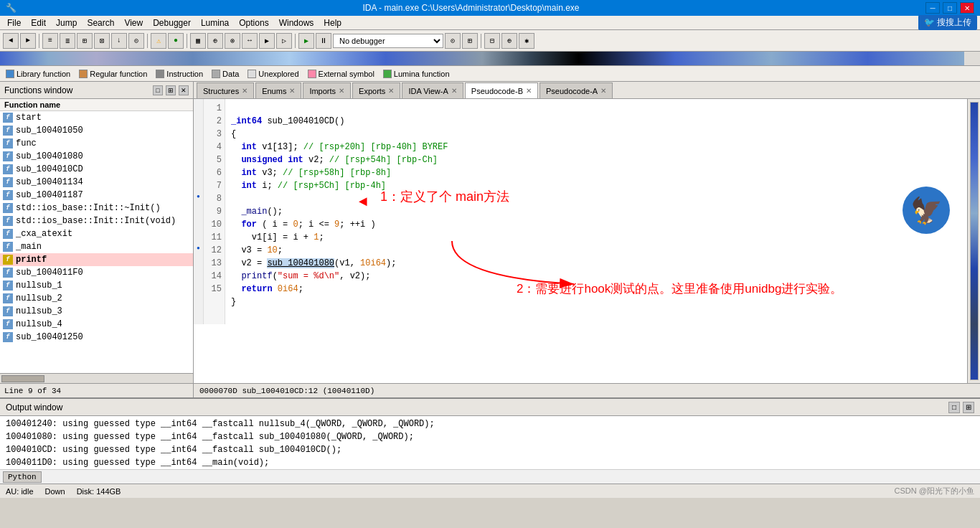 This screenshot has height=528, width=980. What do you see at coordinates (454, 90) in the screenshot?
I see `tab-ida-view-a-close: ✕` at bounding box center [454, 90].